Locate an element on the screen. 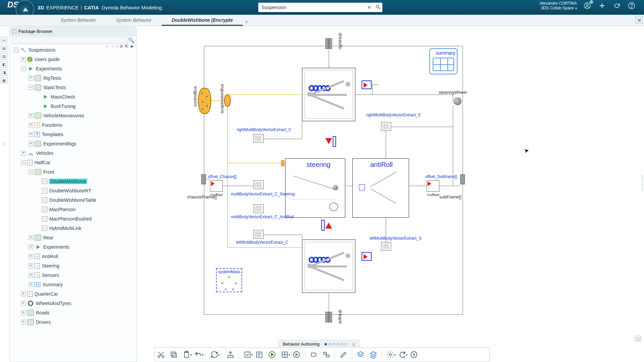  tab-system-behavior-1: System Behavior is located at coordinates (78, 20).